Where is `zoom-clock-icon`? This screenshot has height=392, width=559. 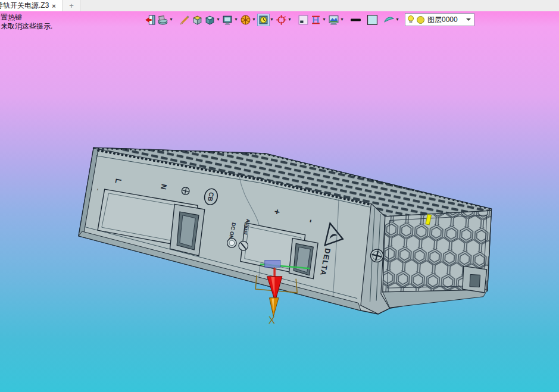
zoom-clock-icon is located at coordinates (263, 20).